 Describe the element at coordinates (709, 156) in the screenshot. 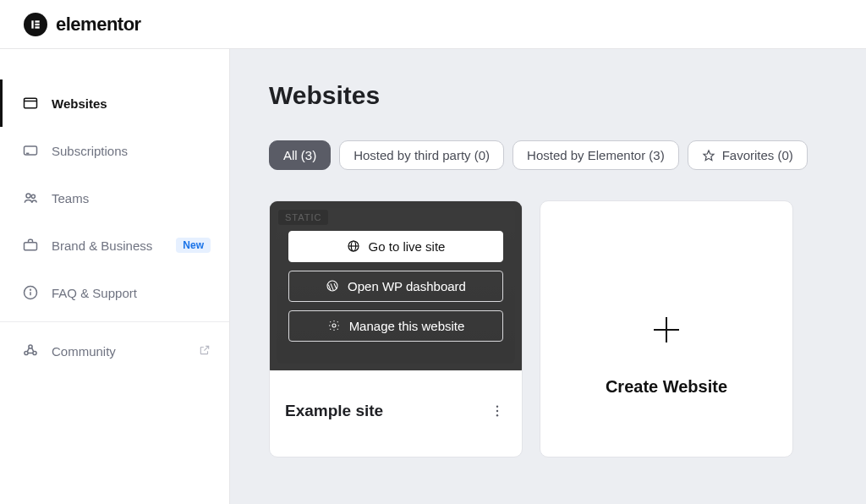

I see `star-icon` at that location.